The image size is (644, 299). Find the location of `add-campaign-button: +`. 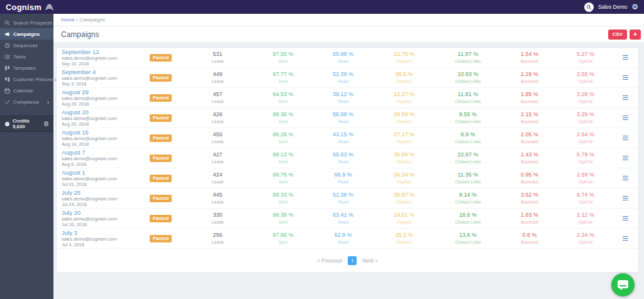

add-campaign-button: + is located at coordinates (635, 35).